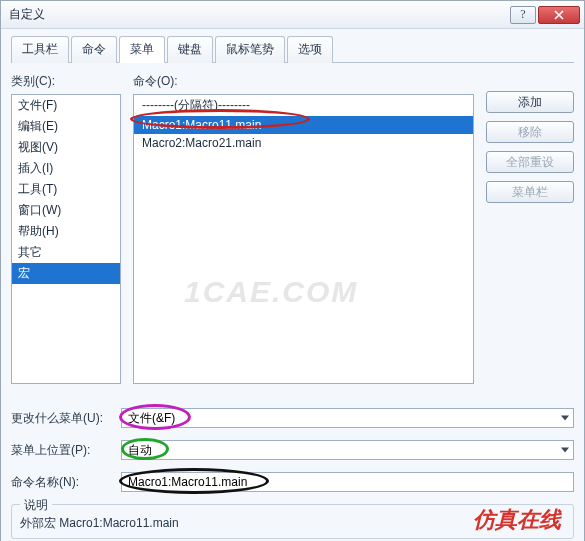 Image resolution: width=585 pixels, height=541 pixels. Describe the element at coordinates (348, 450) in the screenshot. I see `menu-pos-combo: 自动` at that location.